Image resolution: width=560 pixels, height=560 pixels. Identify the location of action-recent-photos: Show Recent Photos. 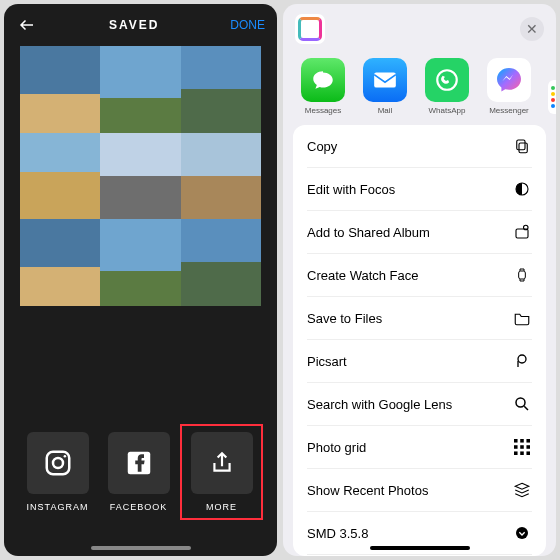
(420, 490).